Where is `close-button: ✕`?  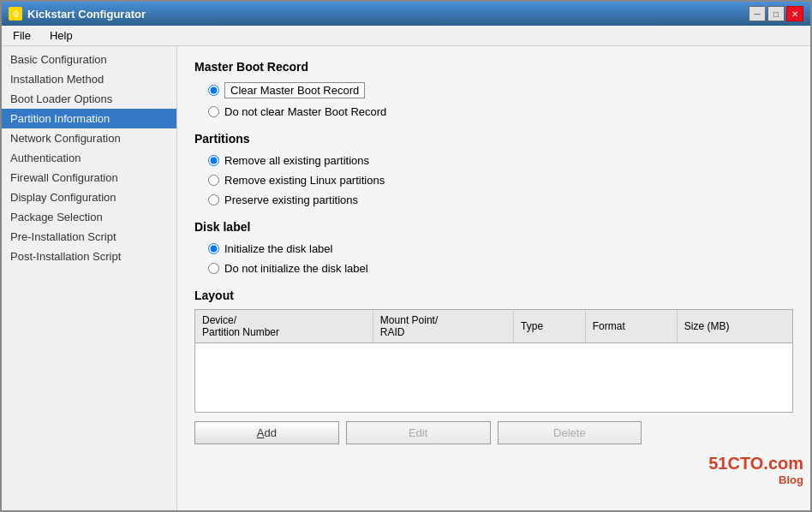
close-button: ✕ is located at coordinates (795, 14).